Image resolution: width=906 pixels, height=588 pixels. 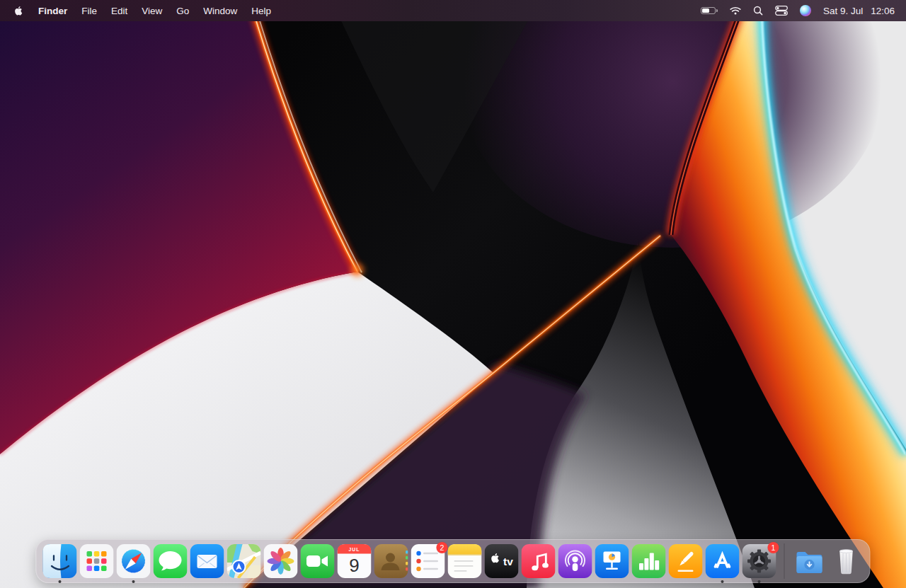 I want to click on menu-bar-time: 12:06, so click(x=883, y=11).